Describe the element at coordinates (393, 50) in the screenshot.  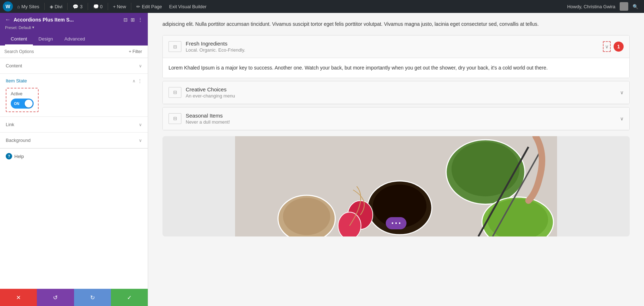
I see `accordion-subtitle-0: Local. Organic. Eco-Friendly.` at that location.